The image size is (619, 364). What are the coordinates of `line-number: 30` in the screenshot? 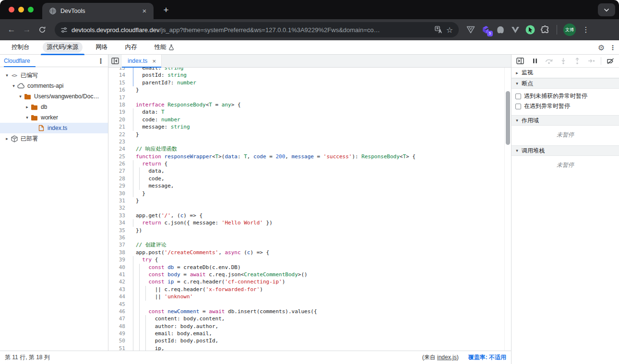 It's located at (119, 194).